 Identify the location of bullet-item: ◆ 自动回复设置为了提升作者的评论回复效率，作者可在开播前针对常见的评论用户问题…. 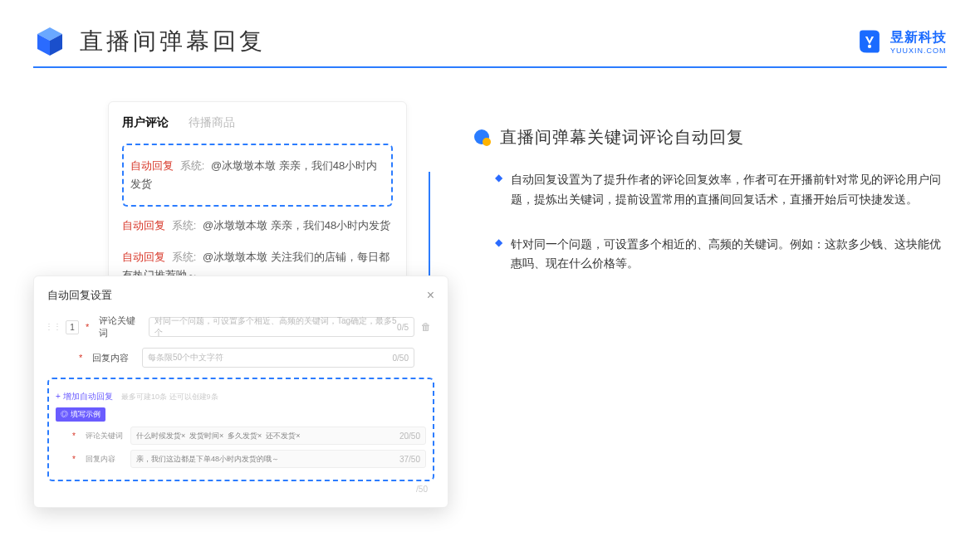
(710, 190).